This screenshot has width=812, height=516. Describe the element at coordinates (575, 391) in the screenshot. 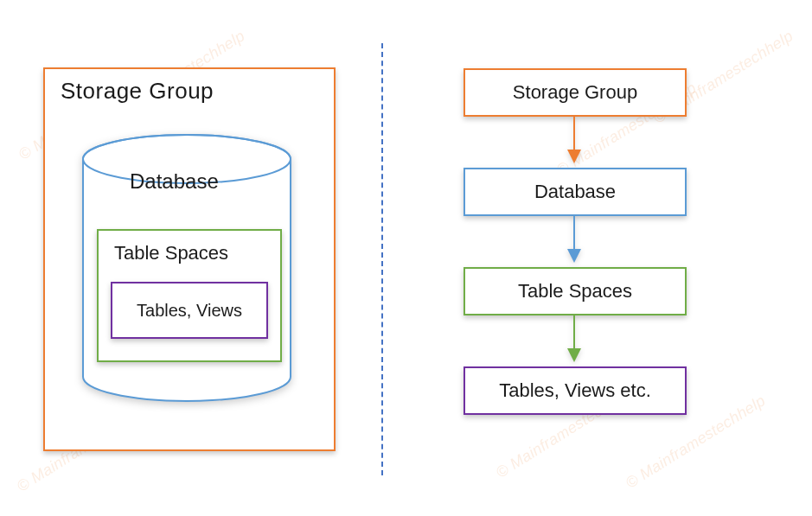

I see `flow-tables-views-label: Tables, Views etc.` at that location.